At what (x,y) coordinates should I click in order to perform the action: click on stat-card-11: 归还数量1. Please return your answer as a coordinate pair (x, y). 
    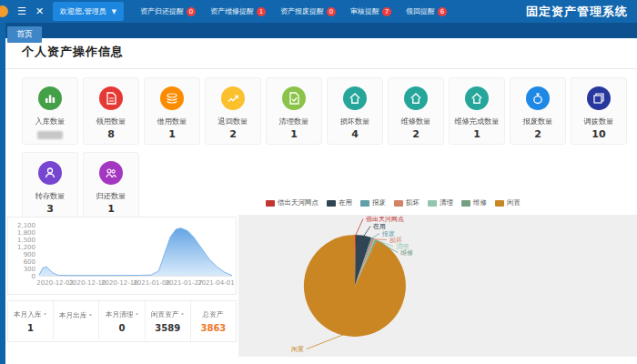
    Looking at the image, I should click on (111, 186).